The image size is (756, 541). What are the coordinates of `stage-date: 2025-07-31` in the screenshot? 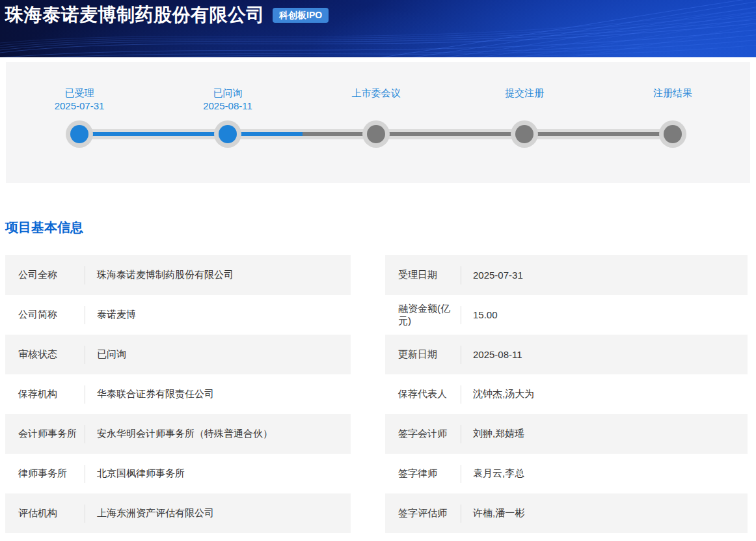 It's located at (79, 106).